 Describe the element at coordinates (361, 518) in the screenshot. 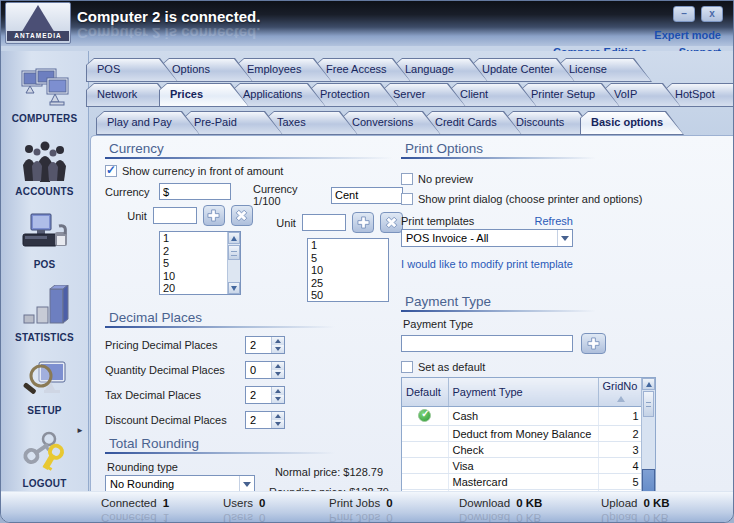

I see `status-reflection: Print Jobs0` at that location.